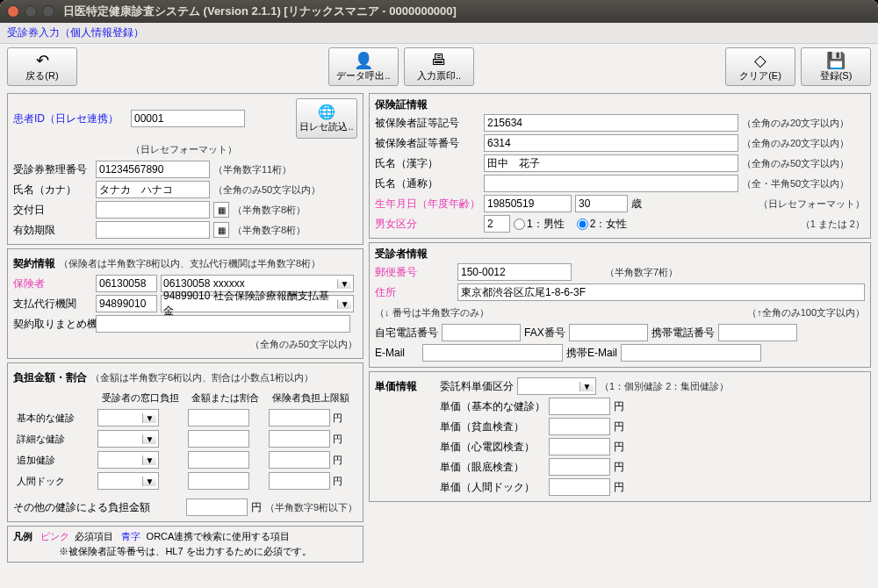  I want to click on price-anemia-input, so click(579, 427).